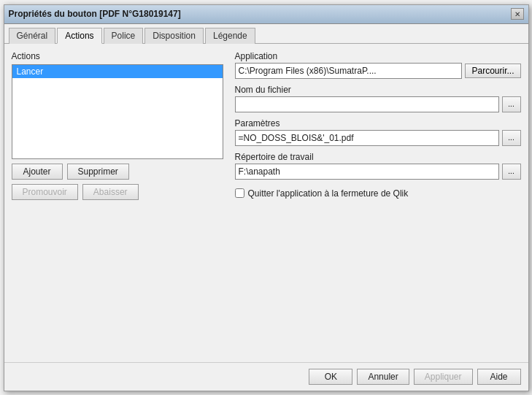  I want to click on actions-section-label: Actions, so click(117, 56).